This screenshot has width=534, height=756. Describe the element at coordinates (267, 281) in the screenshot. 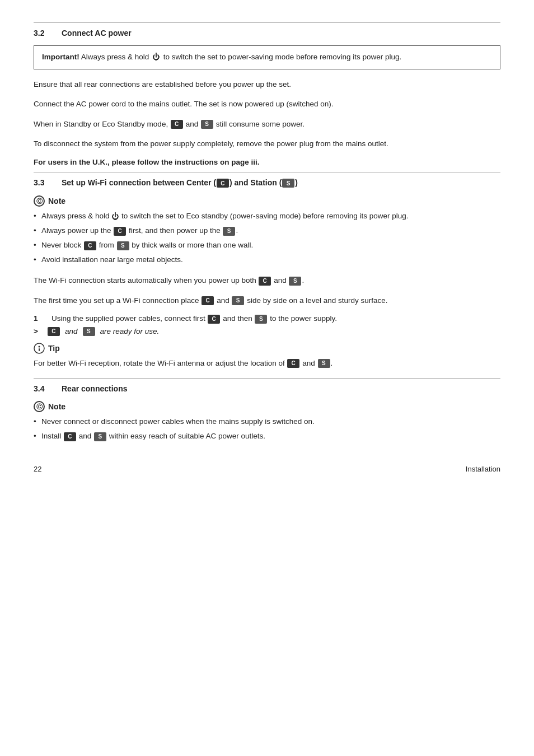

I see `s33-wifi-para1: The Wi-Fi connection starts automaticall…` at that location.